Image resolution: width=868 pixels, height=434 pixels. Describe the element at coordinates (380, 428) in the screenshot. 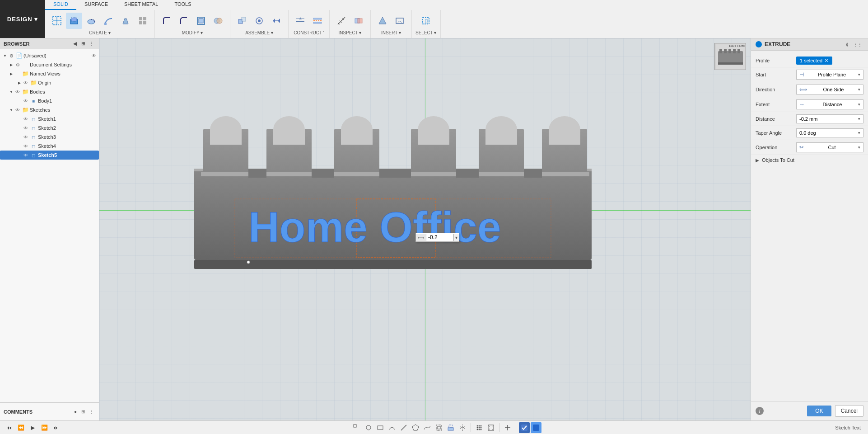

I see `sketch-rect-btn` at that location.